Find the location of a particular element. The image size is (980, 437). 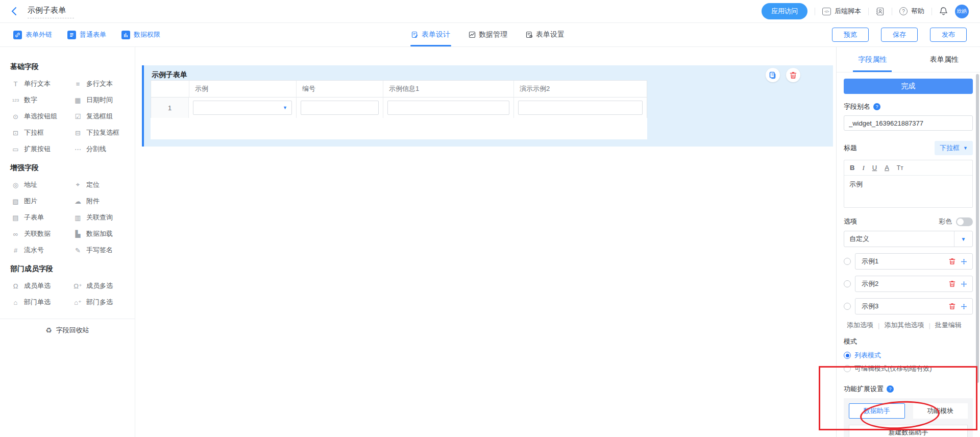

tab-form-properties: 表单属性 is located at coordinates (944, 59).